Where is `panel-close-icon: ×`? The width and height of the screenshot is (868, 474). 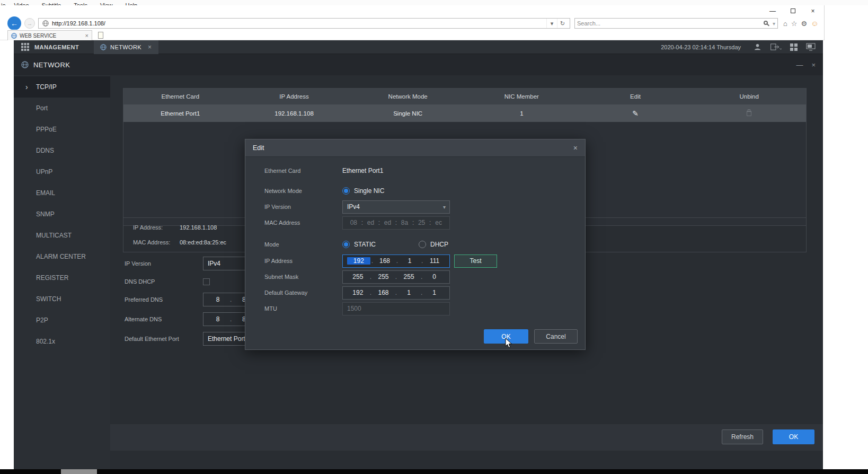 panel-close-icon: × is located at coordinates (813, 65).